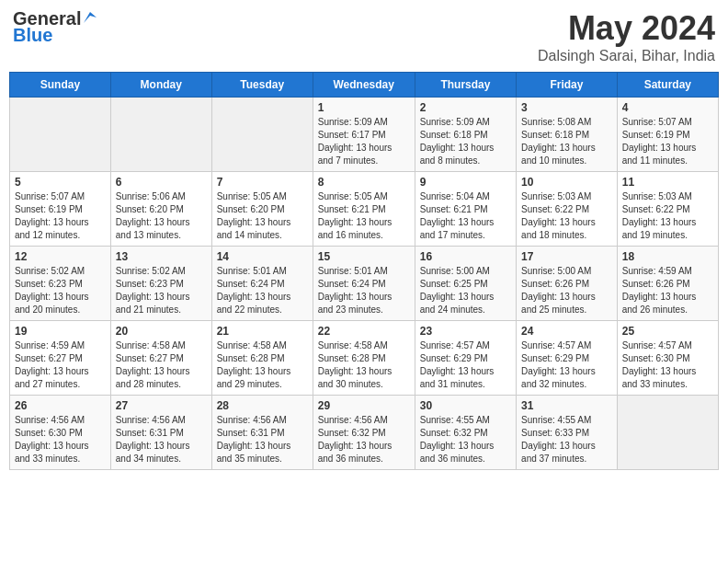 The width and height of the screenshot is (728, 563). Describe the element at coordinates (364, 210) in the screenshot. I see `calendar-week-row: 5Sunrise: 5:07 AM Sunset: 6:19 PM Daylig…` at that location.